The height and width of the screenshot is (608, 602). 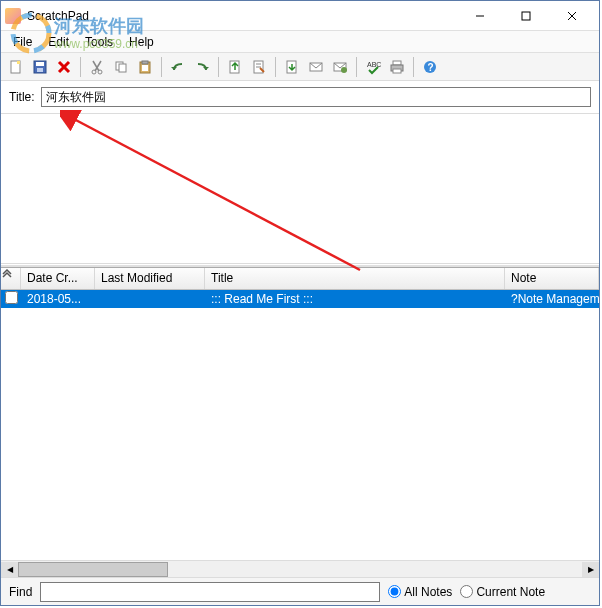 What do you see at coordinates (300, 42) in the screenshot?
I see `menubar: File Edit Tools Help` at bounding box center [300, 42].